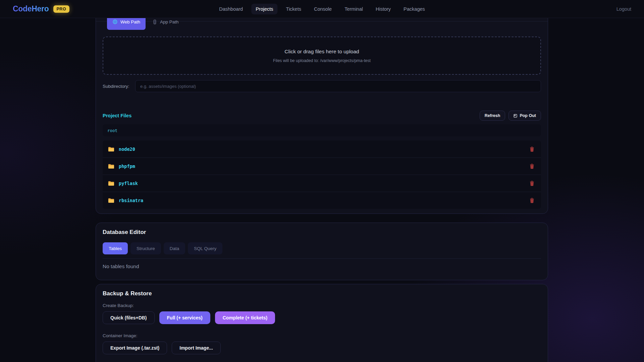 This screenshot has height=362, width=644. Describe the element at coordinates (322, 9) in the screenshot. I see `nav-links: Dashboard Projects Tickets Console Termi…` at that location.